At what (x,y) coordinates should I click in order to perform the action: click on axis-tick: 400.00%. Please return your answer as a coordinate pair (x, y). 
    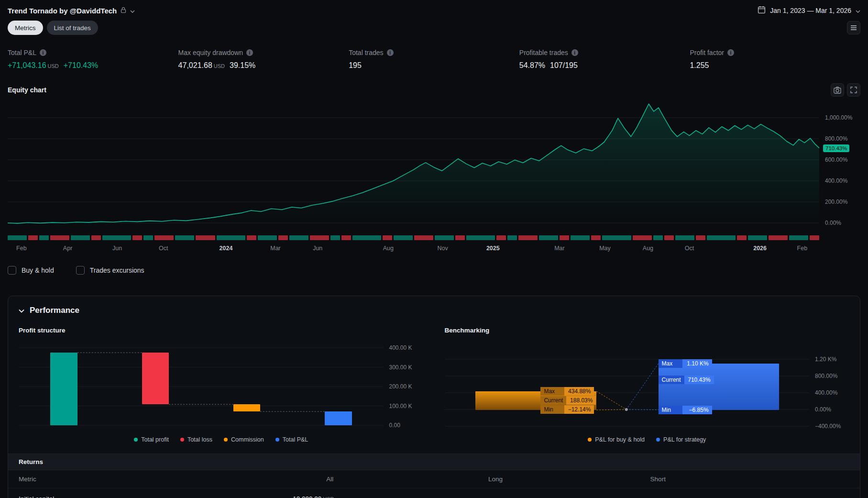
    Looking at the image, I should click on (826, 393).